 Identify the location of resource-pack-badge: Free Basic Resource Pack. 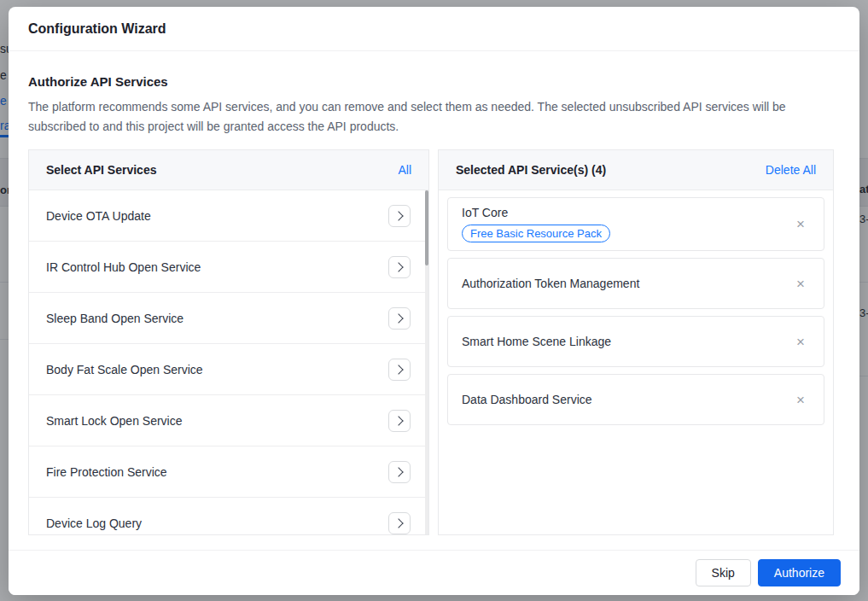
(536, 234).